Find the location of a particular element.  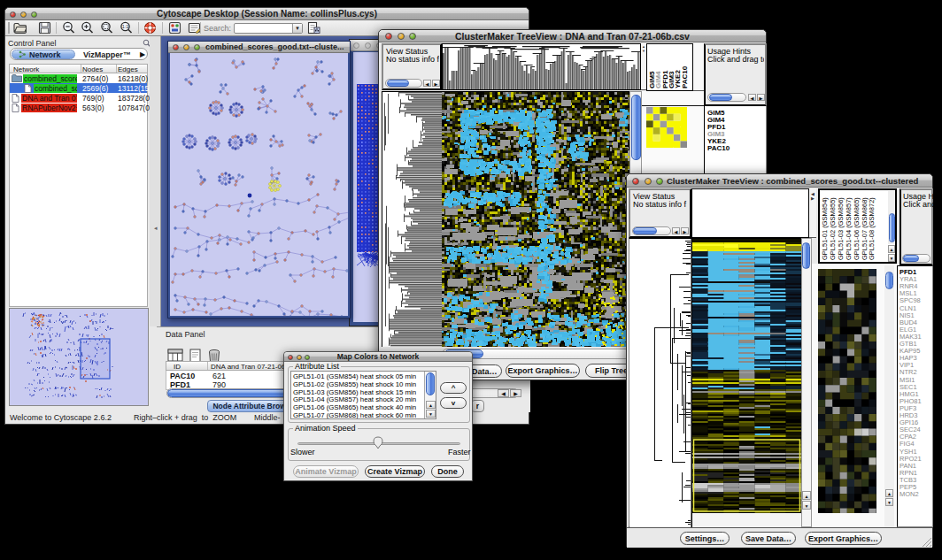

svg-text: GPL51-02 (GSM855) is located at coordinates (832, 228).